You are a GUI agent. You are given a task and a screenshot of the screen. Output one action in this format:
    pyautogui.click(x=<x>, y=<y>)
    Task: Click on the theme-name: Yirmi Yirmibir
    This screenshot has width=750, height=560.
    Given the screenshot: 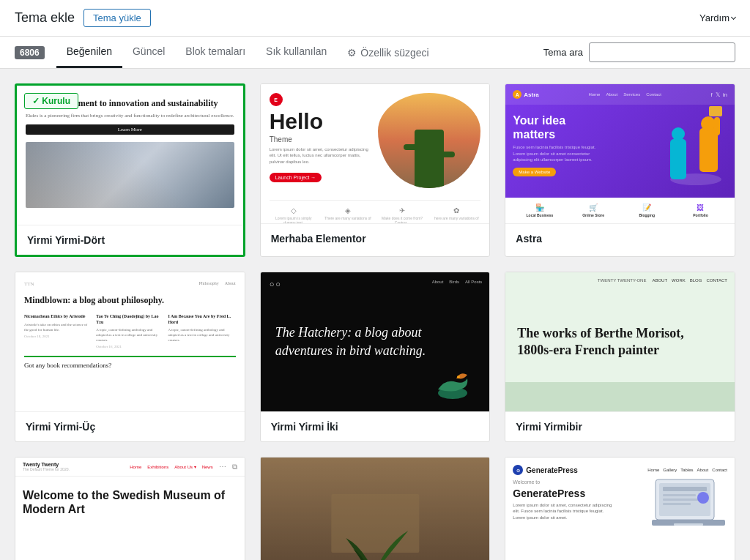 What is the action you would take?
    pyautogui.click(x=549, y=427)
    